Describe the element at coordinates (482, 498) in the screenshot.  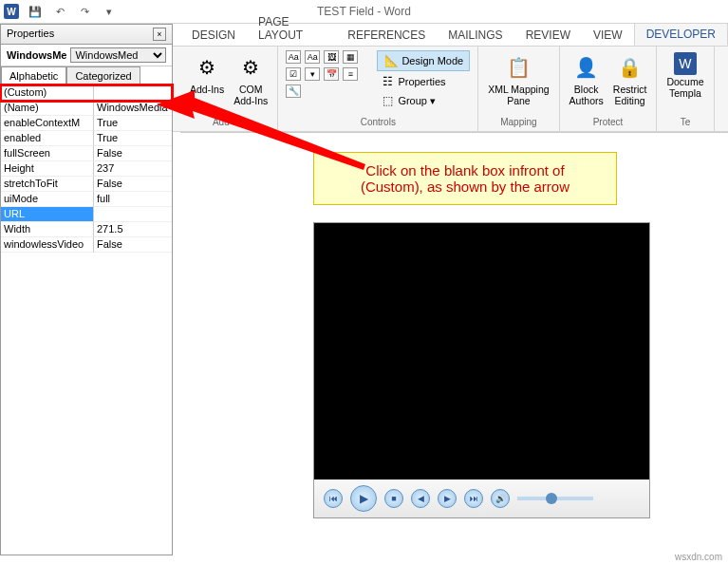
I see `media-controls: ⏮ ▶ ■ ◀ ▶ ⏭ 🔊` at that location.